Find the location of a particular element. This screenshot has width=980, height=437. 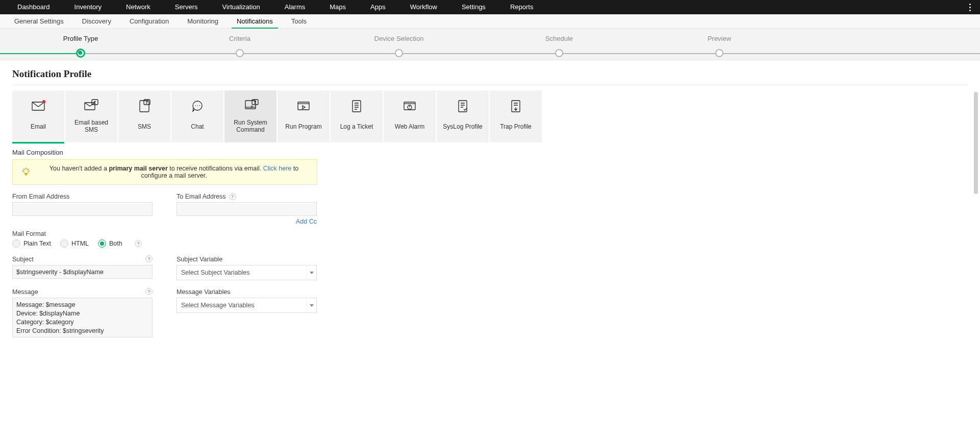

subnav-item-configuration: Configuration is located at coordinates (149, 22).